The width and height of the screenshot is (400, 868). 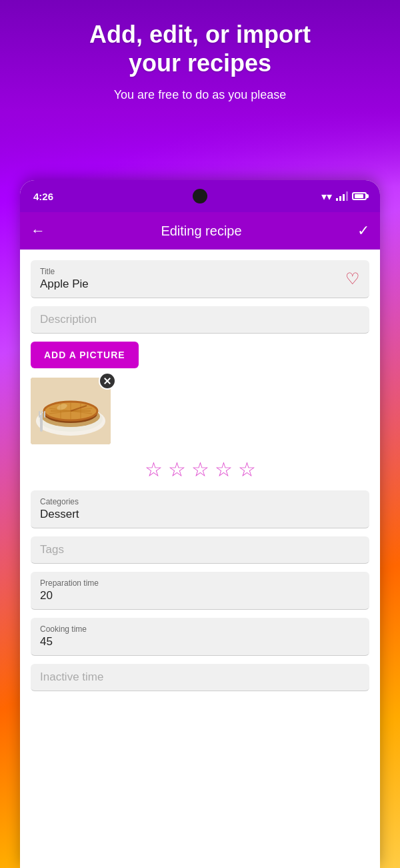 I want to click on app-bar-title: Editing recipe, so click(x=201, y=231).